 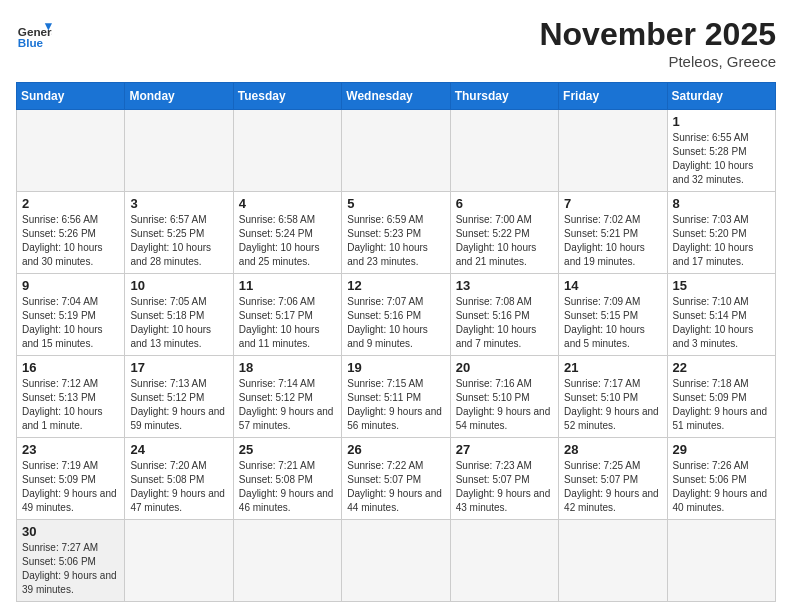 What do you see at coordinates (287, 315) in the screenshot?
I see `calendar-cell: 11Sunrise: 7:06 AM Sunset: 5:17 PM Dayli…` at bounding box center [287, 315].